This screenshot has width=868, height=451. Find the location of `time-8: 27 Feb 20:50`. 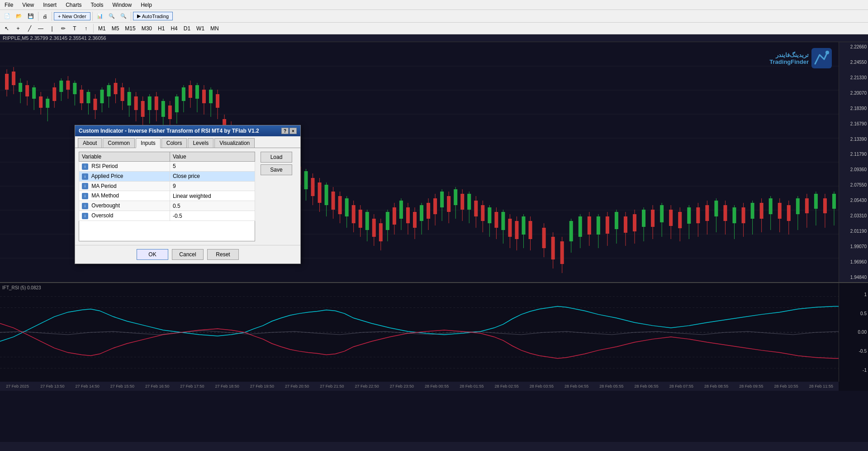

time-8: 27 Feb 20:50 is located at coordinates (297, 386).